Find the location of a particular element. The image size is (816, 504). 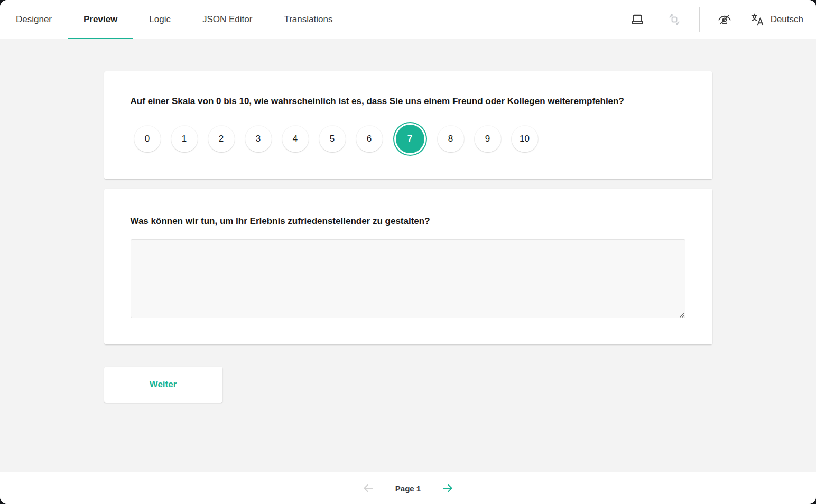

nps-rating-scale: 0 1 2 3 4 5 6 7 8 9 10 is located at coordinates (408, 139).